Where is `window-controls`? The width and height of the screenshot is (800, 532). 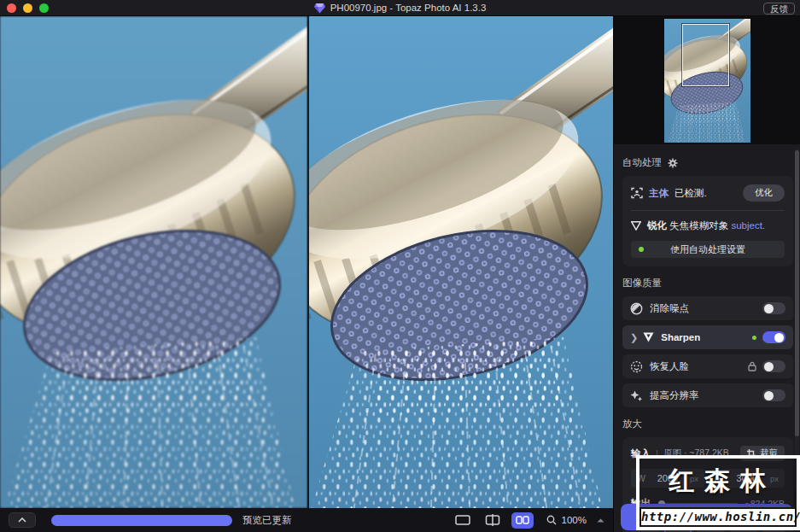 window-controls is located at coordinates (27, 9).